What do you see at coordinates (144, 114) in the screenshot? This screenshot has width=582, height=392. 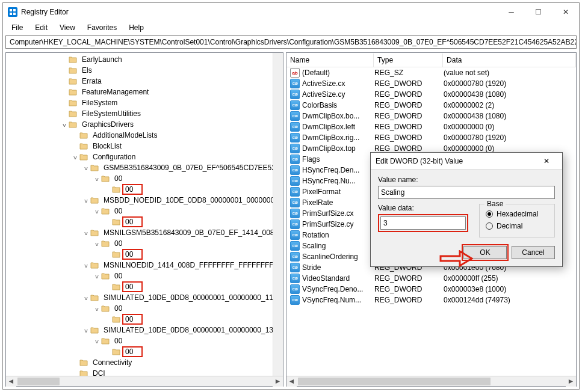 I see `tree-item: FileSystemUtilities` at bounding box center [144, 114].